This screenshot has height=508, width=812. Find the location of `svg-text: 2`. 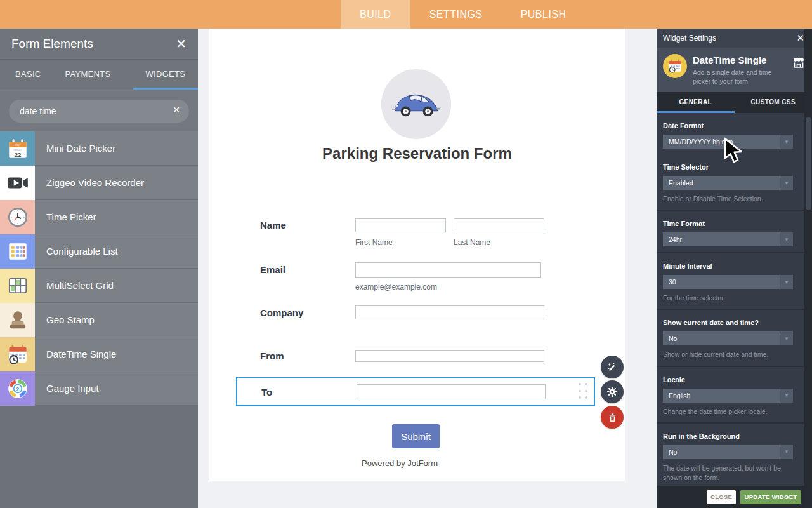

svg-text: 2 is located at coordinates (18, 389).